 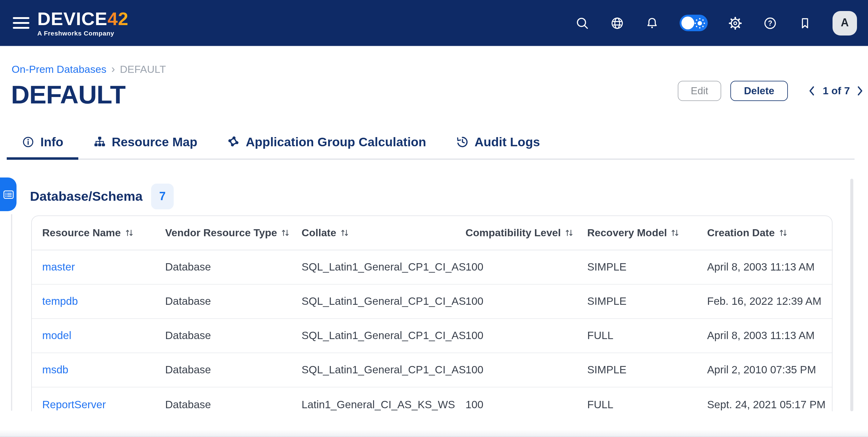 I want to click on sun-icon, so click(x=700, y=23).